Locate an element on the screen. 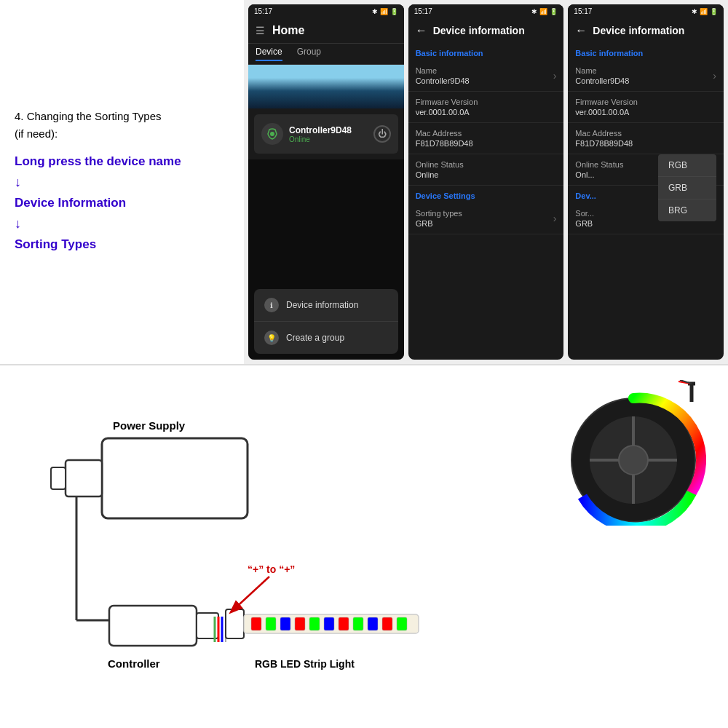 The height and width of the screenshot is (728, 728). phone2-online-row: Online Status Online is located at coordinates (486, 170).